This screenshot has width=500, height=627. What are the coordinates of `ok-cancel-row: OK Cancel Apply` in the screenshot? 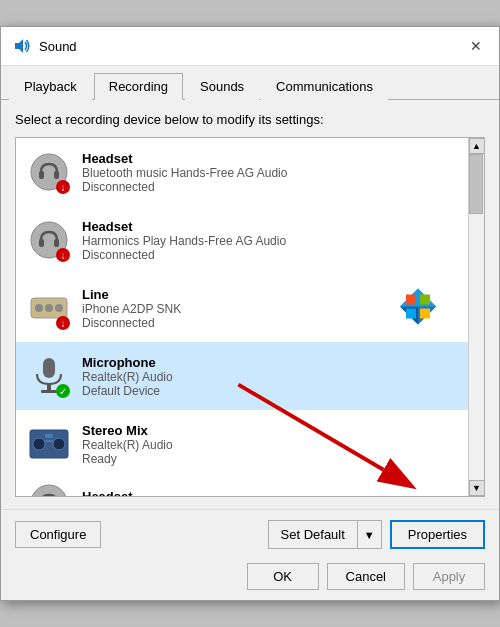 It's located at (250, 578).